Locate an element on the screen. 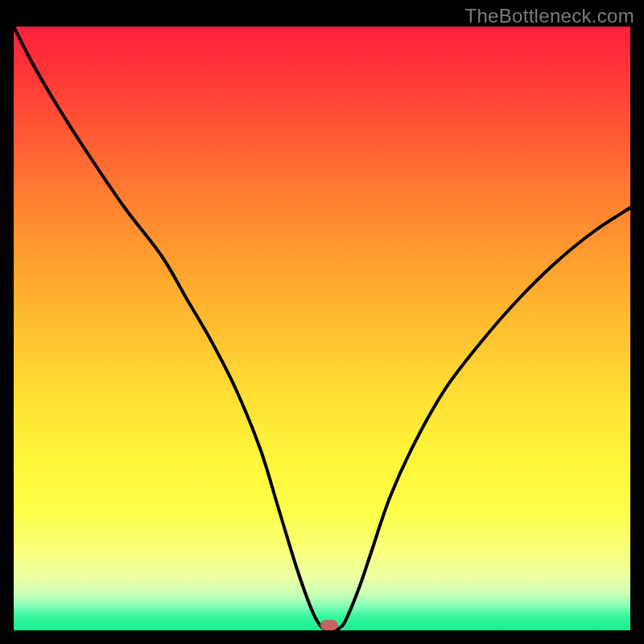 The image size is (644, 644). attribution-text: TheBottleneck.com is located at coordinates (549, 16).